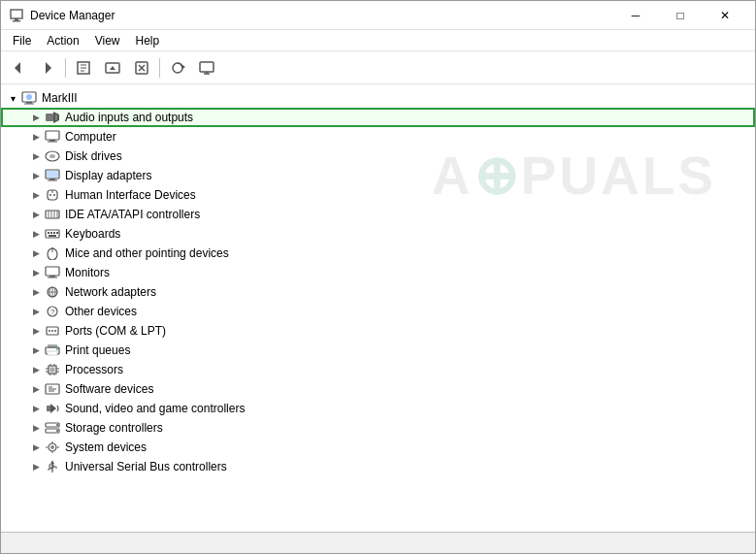 The image size is (756, 554). What do you see at coordinates (52, 117) in the screenshot?
I see `audio-icon` at bounding box center [52, 117].